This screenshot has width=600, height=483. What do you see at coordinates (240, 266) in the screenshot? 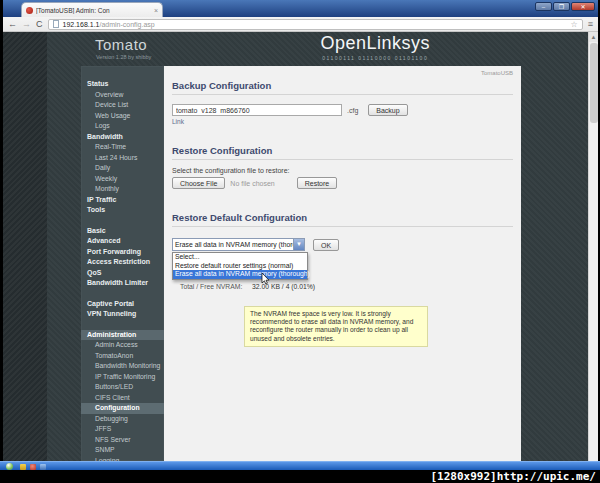
I see `dropdown-options: Select...Restore default router settings…` at bounding box center [240, 266].